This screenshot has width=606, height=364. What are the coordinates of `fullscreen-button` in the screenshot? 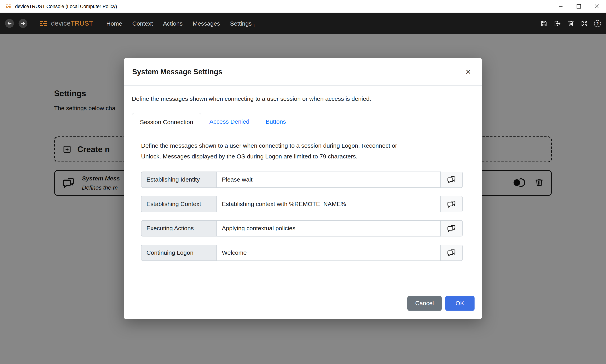 It's located at (584, 24).